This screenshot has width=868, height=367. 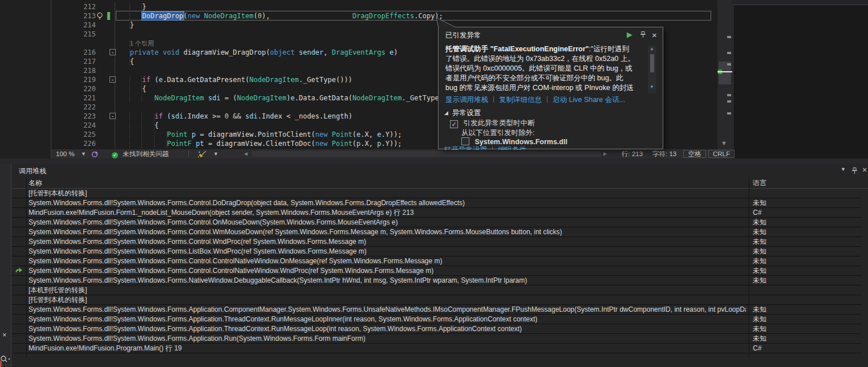 What do you see at coordinates (465, 141) in the screenshot?
I see `checkbox-unchecked-icon` at bounding box center [465, 141].